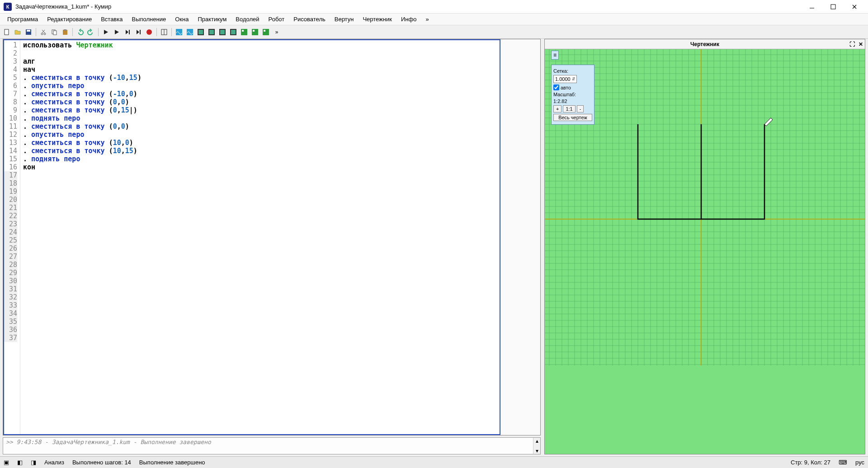 This screenshot has width=868, height=468. I want to click on scroll-down-icon: ▾, so click(537, 451).